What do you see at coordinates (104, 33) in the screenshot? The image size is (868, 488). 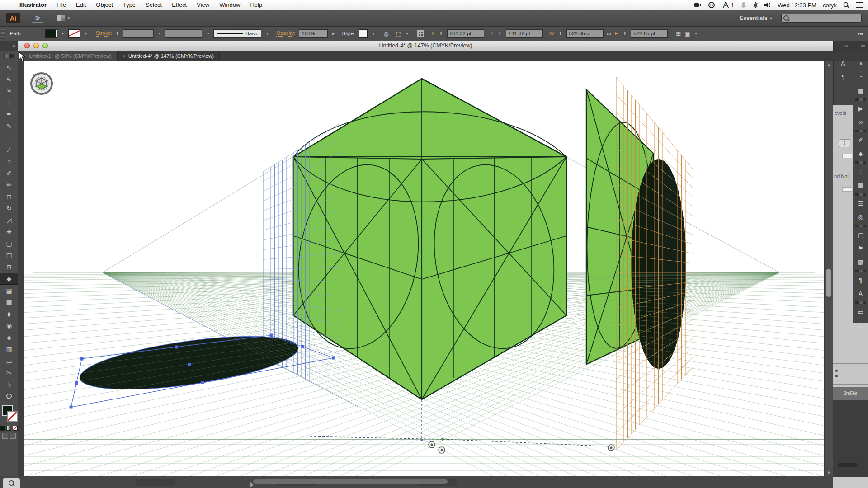 I see `stroke-panel-link: Stroke:` at bounding box center [104, 33].